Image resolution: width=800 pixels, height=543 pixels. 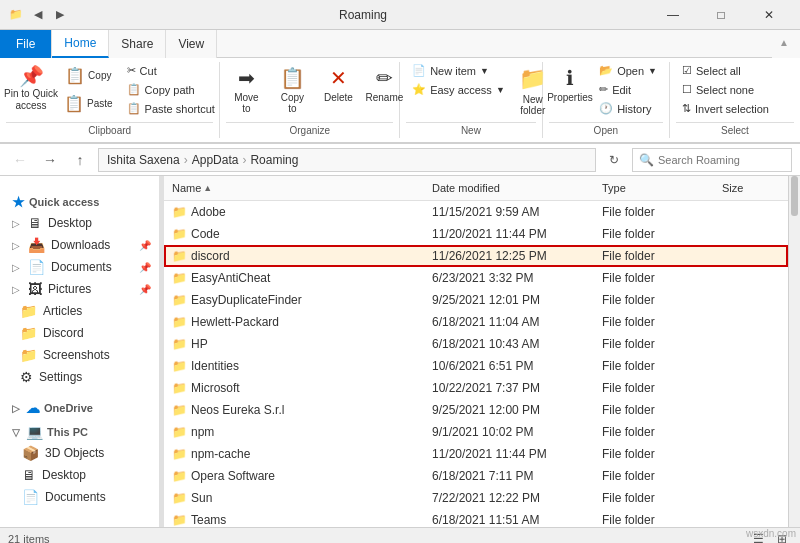 I want to click on cut-icon: ✂, so click(x=132, y=70).